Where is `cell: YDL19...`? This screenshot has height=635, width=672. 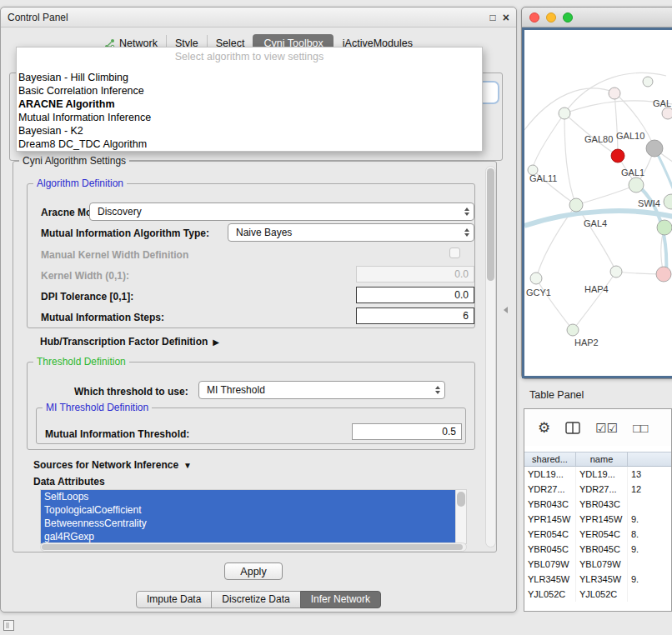 cell: YDL19... is located at coordinates (550, 474).